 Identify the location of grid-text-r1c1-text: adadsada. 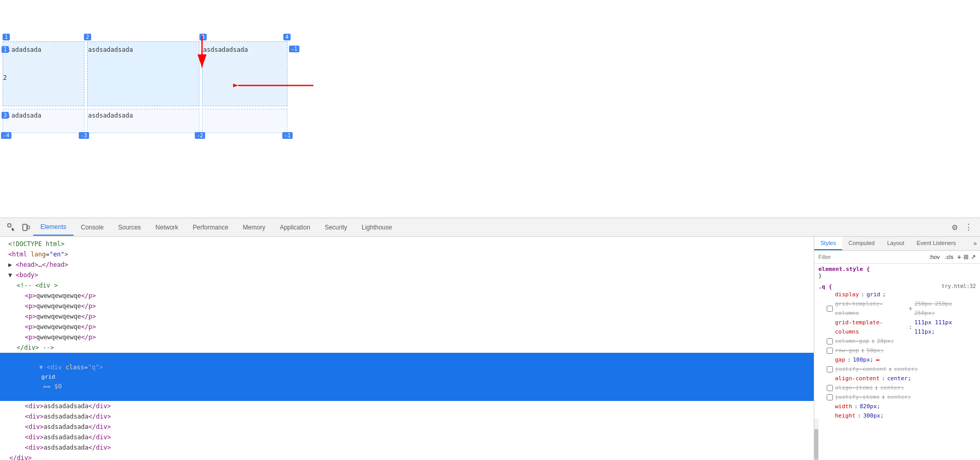
(26, 50).